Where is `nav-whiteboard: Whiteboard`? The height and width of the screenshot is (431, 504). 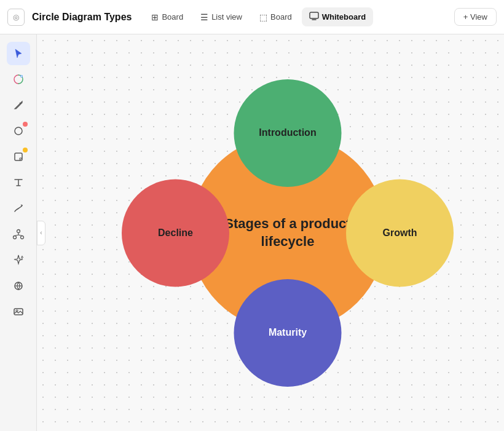
nav-whiteboard: Whiteboard is located at coordinates (338, 17).